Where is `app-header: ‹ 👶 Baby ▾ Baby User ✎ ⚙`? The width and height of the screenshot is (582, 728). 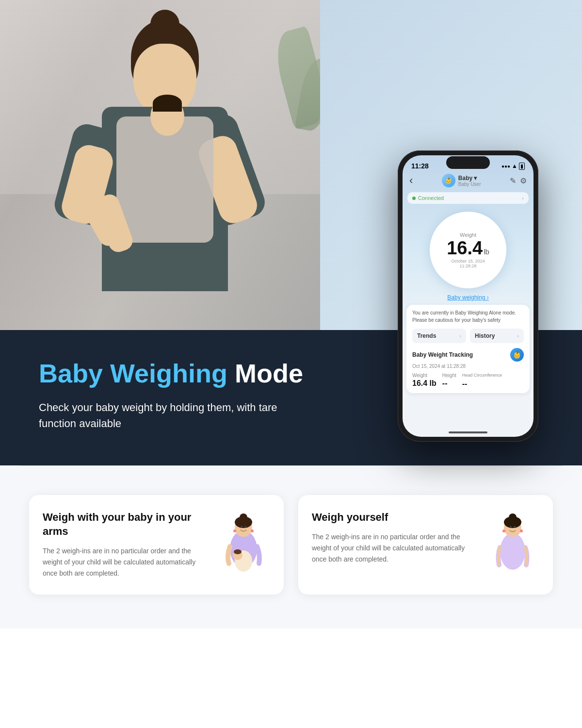
app-header: ‹ 👶 Baby ▾ Baby User ✎ ⚙ is located at coordinates (468, 182).